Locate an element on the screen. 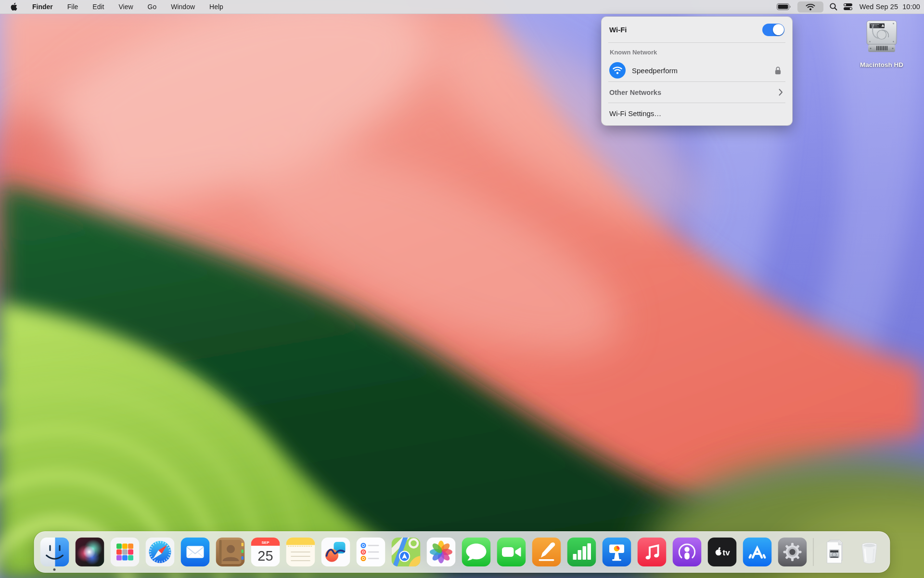 This screenshot has width=924, height=578. menu-item-window: Window is located at coordinates (183, 7).